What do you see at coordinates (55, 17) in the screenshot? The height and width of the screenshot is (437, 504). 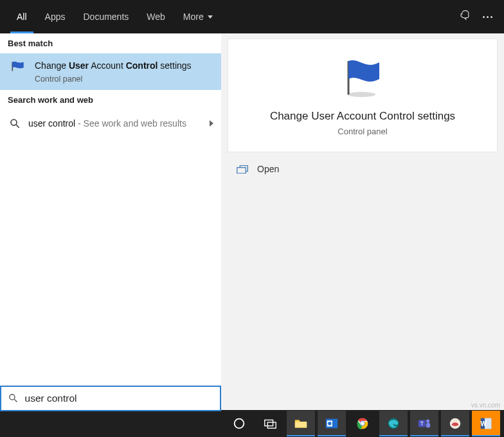 I see `tab-apps: Apps` at bounding box center [55, 17].